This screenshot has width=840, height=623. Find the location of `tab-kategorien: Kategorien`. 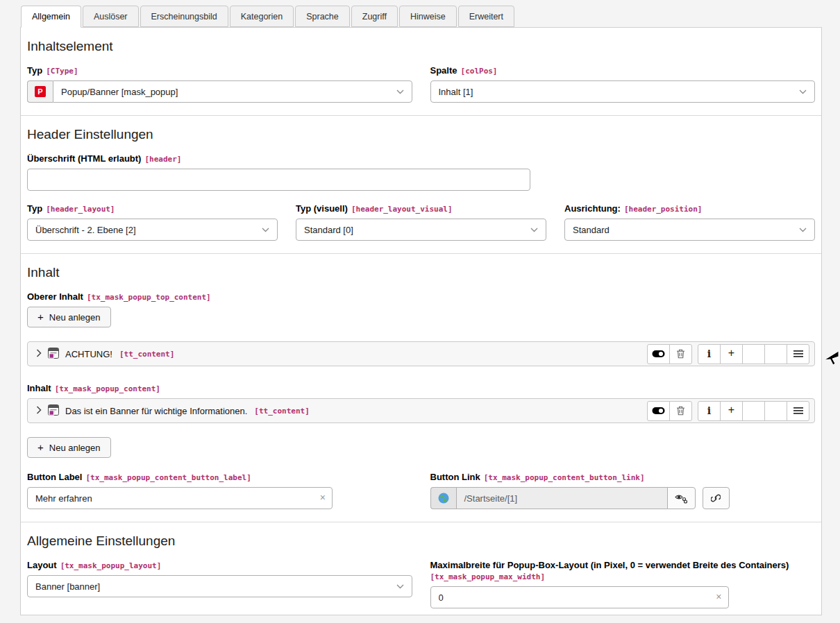

tab-kategorien: Kategorien is located at coordinates (262, 17).